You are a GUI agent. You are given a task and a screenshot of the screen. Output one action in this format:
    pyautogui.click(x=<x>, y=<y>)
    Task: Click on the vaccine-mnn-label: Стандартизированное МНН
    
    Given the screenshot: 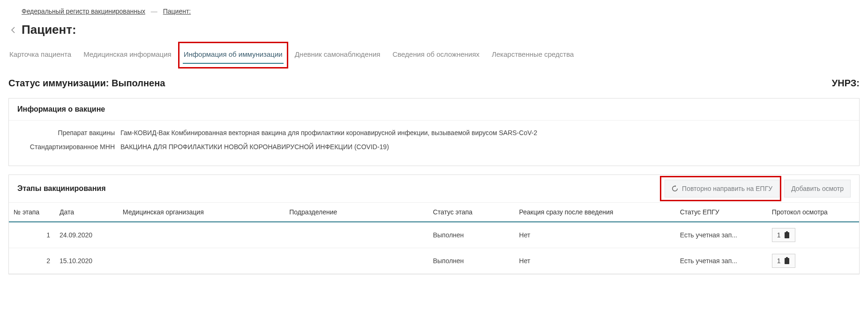 What is the action you would take?
    pyautogui.click(x=69, y=147)
    